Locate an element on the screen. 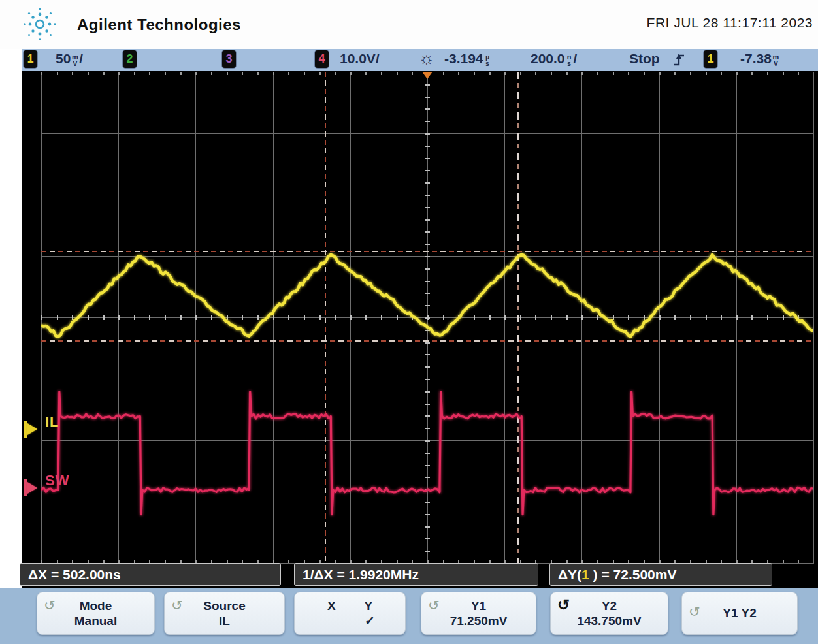 This screenshot has width=818, height=644. horizontal-delay-readout: -3.194µs is located at coordinates (468, 59).